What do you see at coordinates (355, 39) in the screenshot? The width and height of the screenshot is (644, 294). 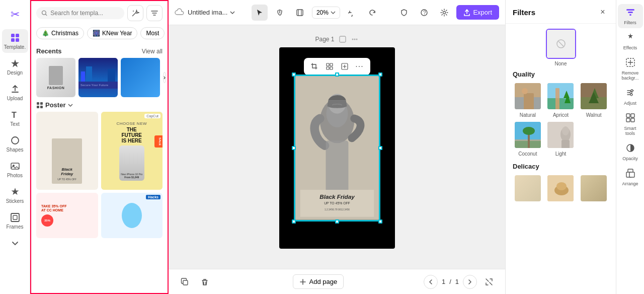 I see `page-more-icon` at bounding box center [355, 39].